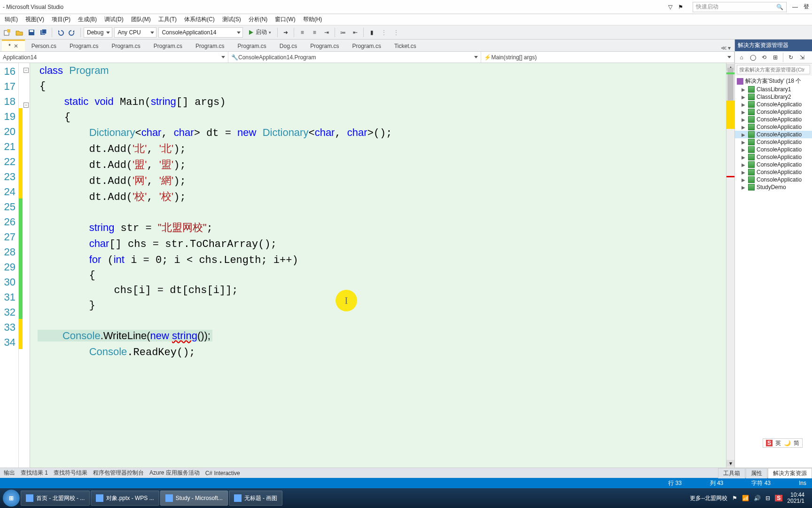 The width and height of the screenshot is (812, 508). I want to click on menu-生成B: 生成(B), so click(87, 20).